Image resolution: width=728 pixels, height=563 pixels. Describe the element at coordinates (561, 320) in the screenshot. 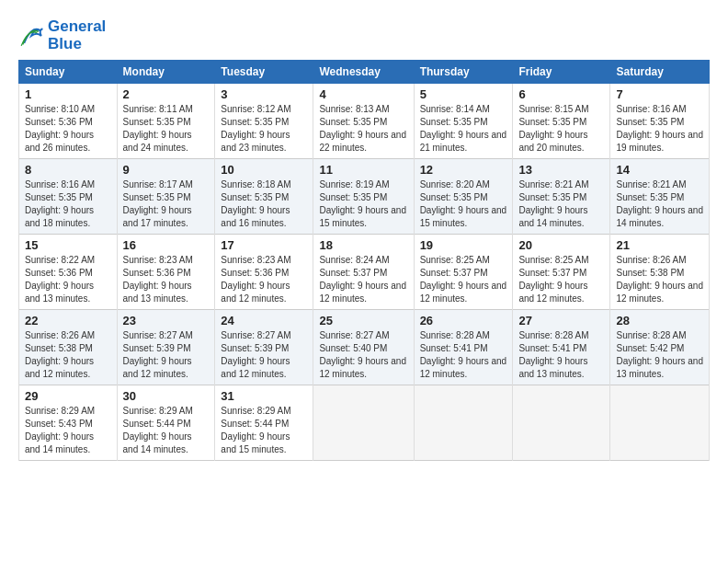

I see `day-number: 27` at that location.